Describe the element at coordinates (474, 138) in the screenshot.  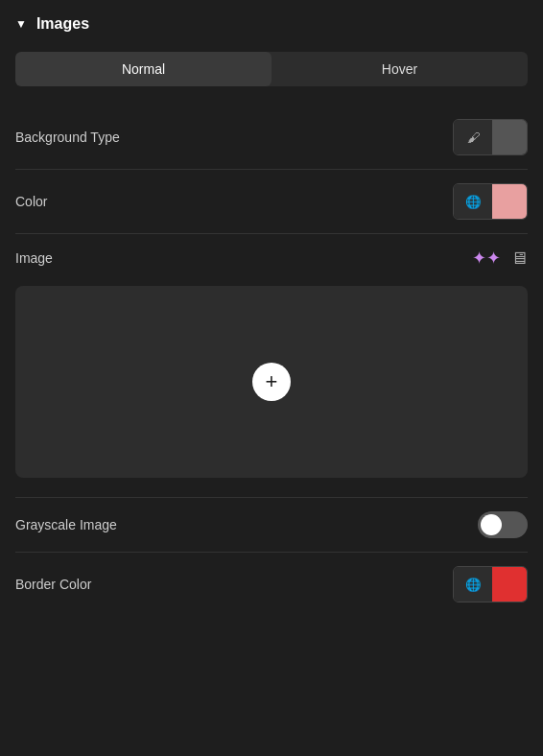
I see `brush-icon: 🖌` at that location.